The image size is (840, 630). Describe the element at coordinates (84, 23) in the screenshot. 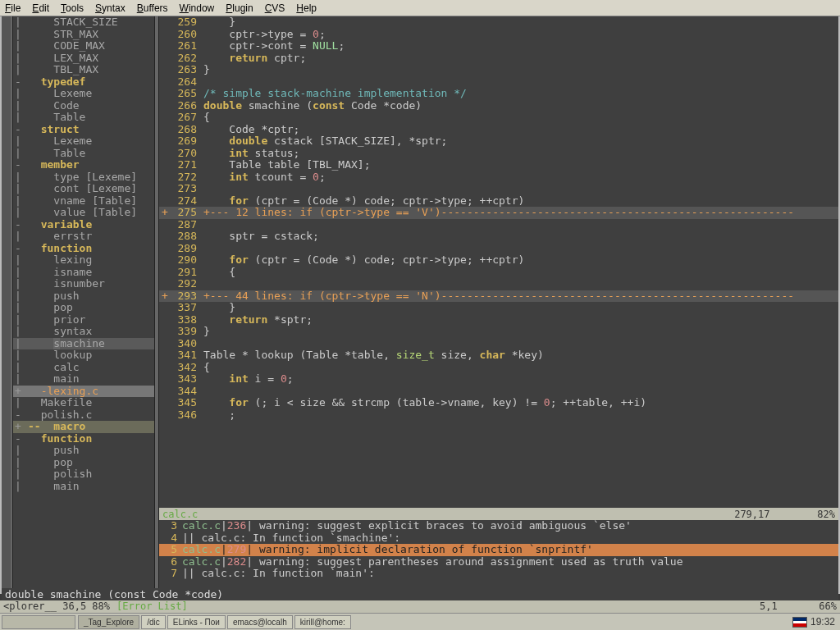

I see `sidebar-item: | STACK_SIZE` at that location.